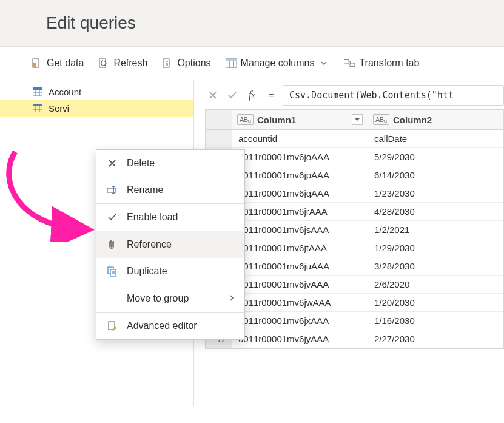 Image resolution: width=504 pixels, height=423 pixels. Describe the element at coordinates (354, 230) in the screenshot. I see `table-row: 0011r00001mv6jsAAA1/2/2021` at that location.